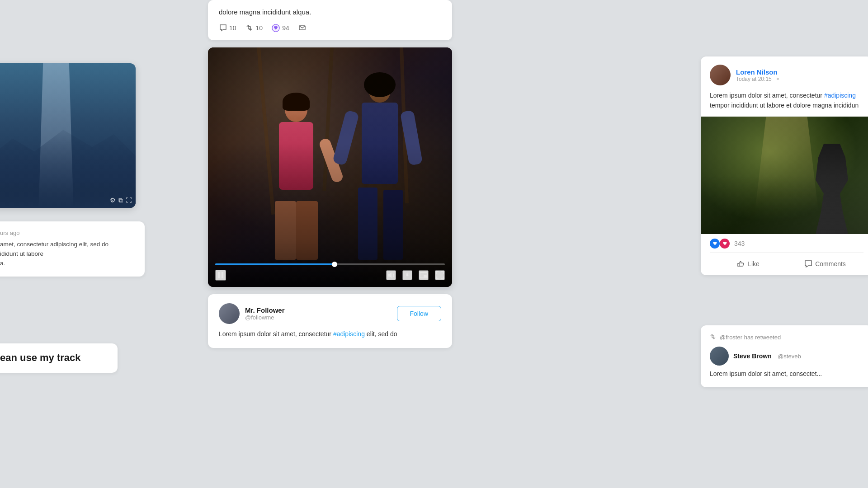  I want to click on fb-card: Loren Nilson Today at 20:15 Lorem ipsum …, so click(784, 166).